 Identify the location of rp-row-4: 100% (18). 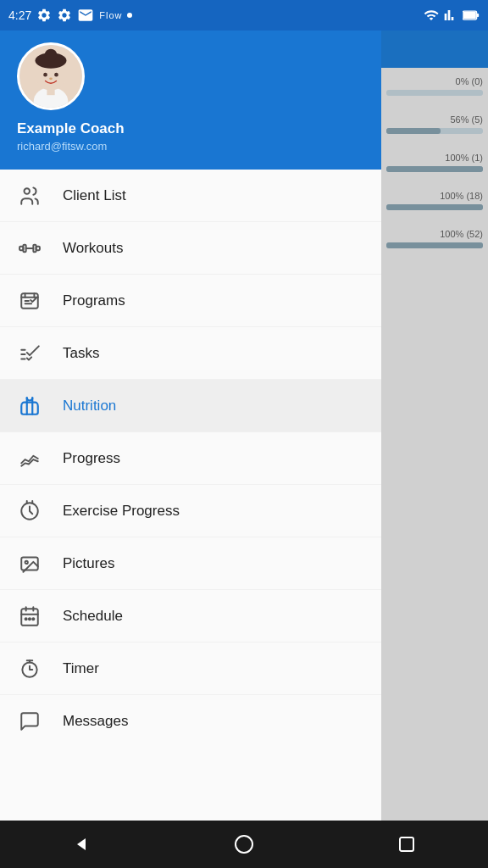
(435, 200).